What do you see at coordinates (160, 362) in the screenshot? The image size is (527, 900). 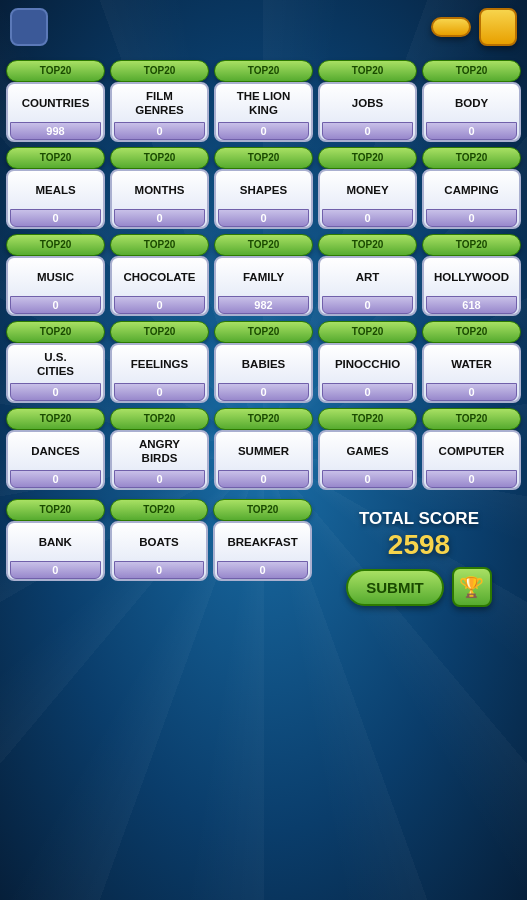 I see `cell-3-1: TOP20 FEELINGS 0` at bounding box center [160, 362].